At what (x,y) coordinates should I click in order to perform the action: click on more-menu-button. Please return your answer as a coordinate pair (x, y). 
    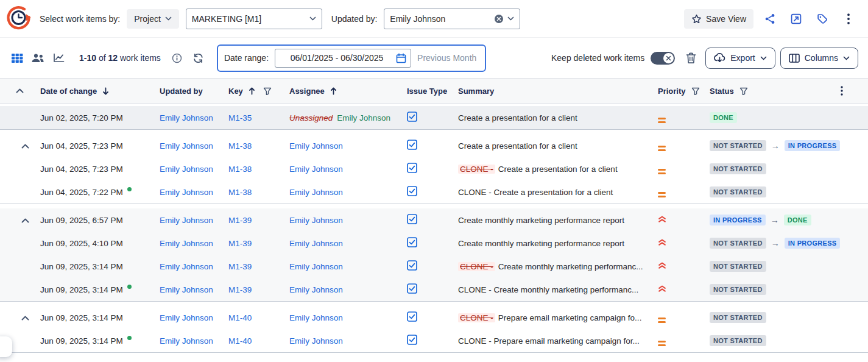
    Looking at the image, I should click on (849, 19).